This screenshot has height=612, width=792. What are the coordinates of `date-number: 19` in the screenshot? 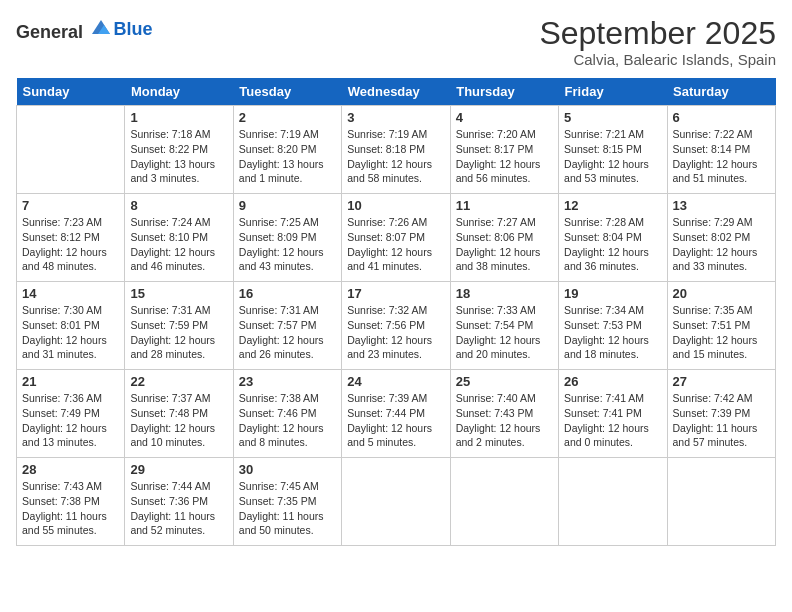 It's located at (612, 294).